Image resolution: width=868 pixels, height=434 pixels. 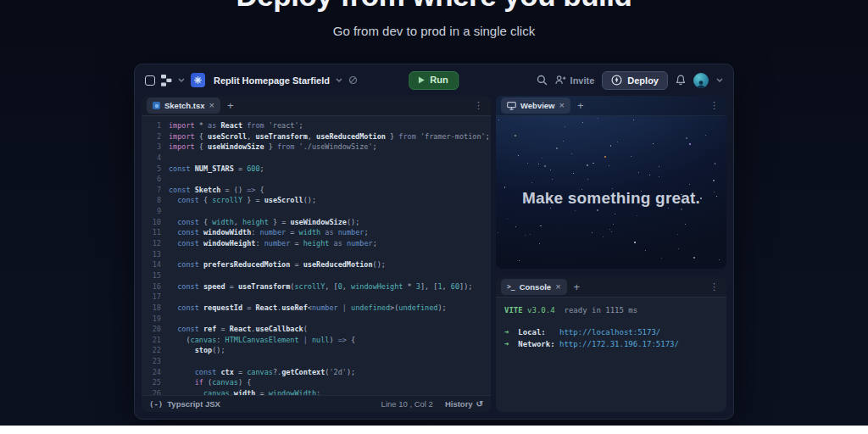 I want to click on console-line: ➜ Local: http://localhost:5173/, so click(x=611, y=332).